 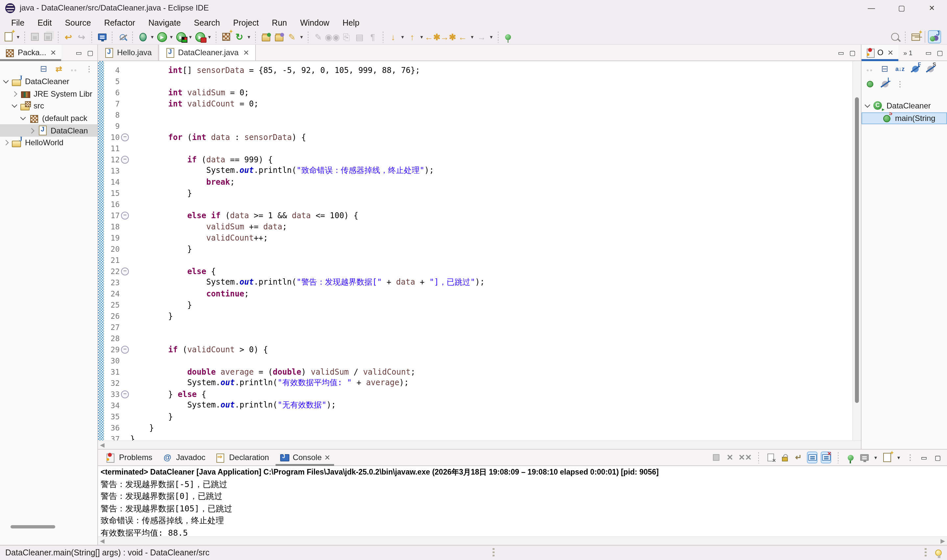 What do you see at coordinates (200, 37) in the screenshot?
I see `profile-icon` at bounding box center [200, 37].